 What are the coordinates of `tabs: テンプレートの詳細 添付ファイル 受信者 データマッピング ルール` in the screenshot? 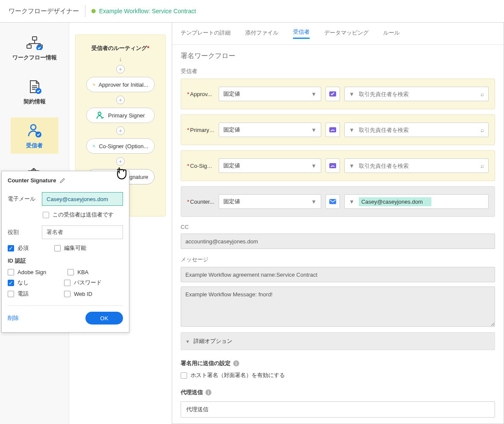 It's located at (338, 34).